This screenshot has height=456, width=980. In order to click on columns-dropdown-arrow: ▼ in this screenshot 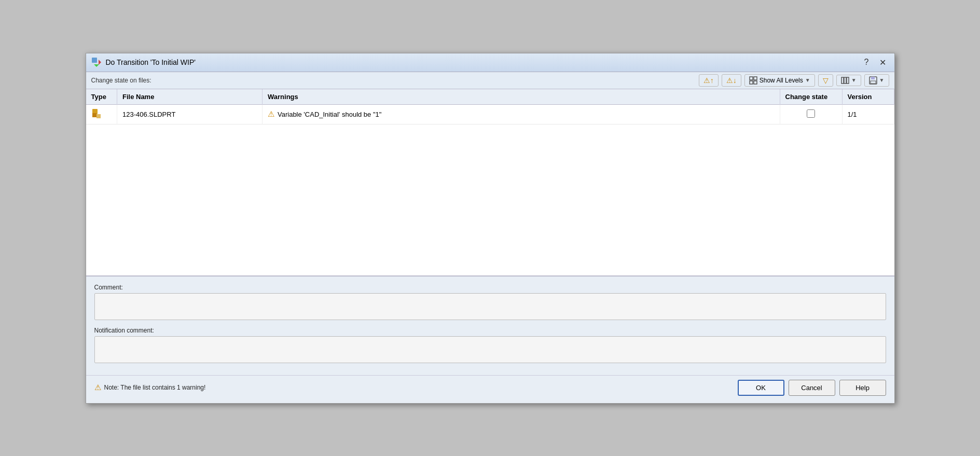, I will do `click(854, 80)`.